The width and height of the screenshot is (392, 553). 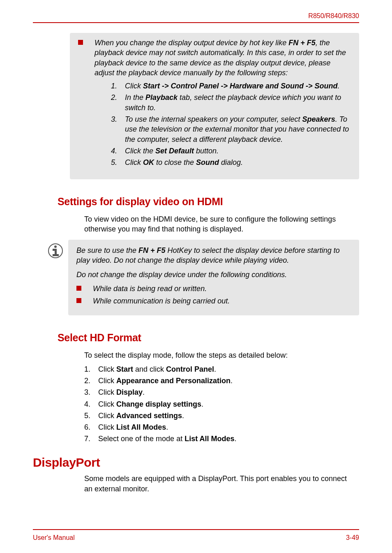 What do you see at coordinates (222, 392) in the screenshot?
I see `list-item: 3.Click Display.` at bounding box center [222, 392].